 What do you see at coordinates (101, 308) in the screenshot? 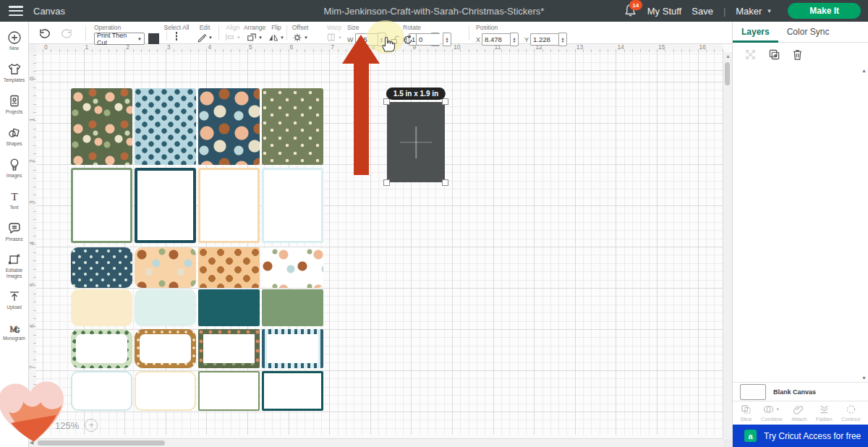
I see `sticker-solid-cream` at bounding box center [101, 308].